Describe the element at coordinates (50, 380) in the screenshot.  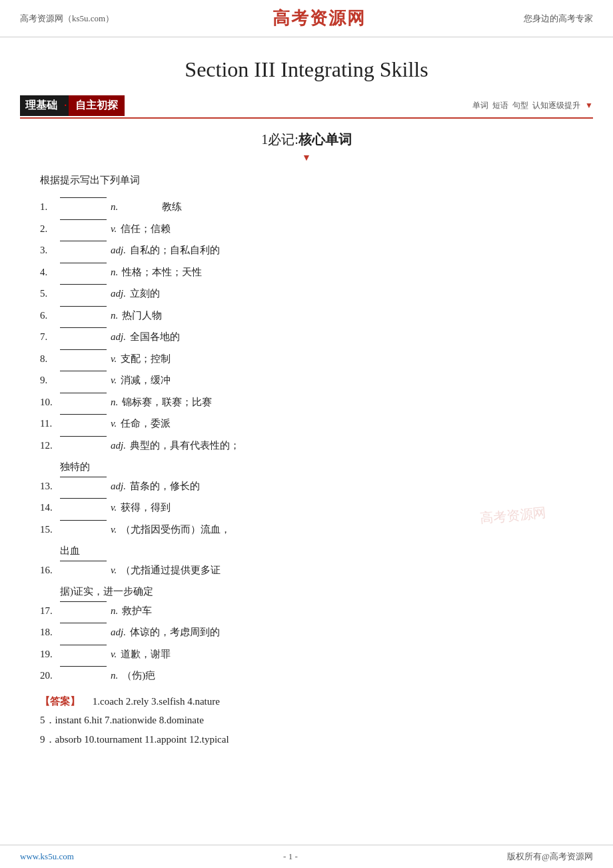
I see `vocab-num: 9.` at that location.